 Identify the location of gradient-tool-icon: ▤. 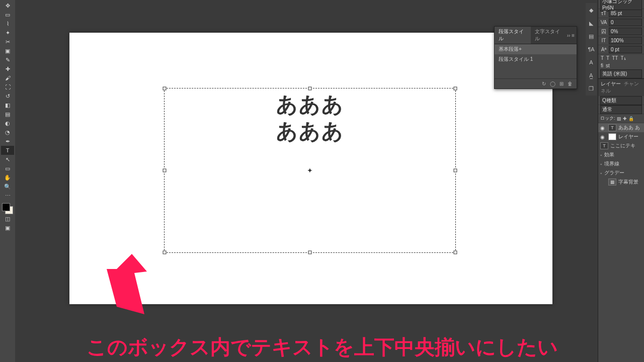
(8, 114).